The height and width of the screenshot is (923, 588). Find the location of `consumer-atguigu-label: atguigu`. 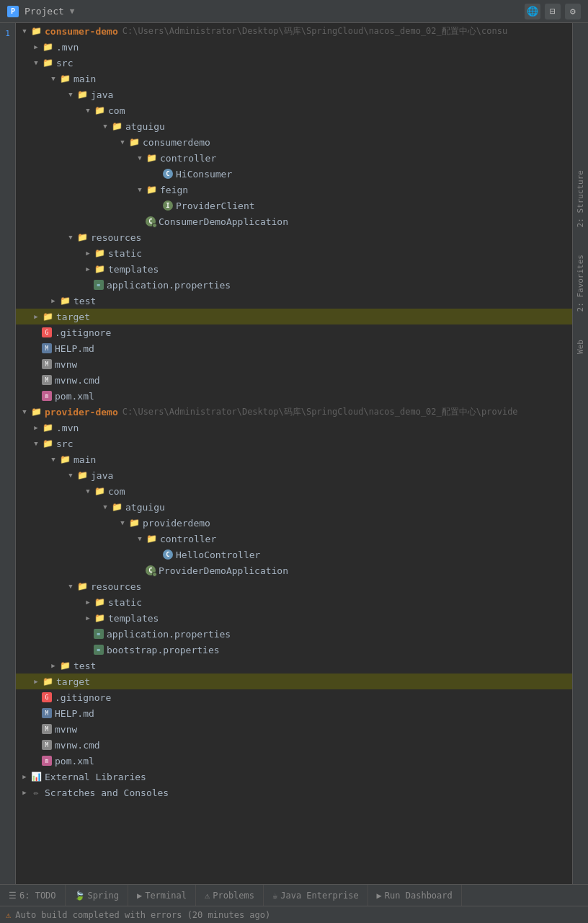

consumer-atguigu-label: atguigu is located at coordinates (146, 127).